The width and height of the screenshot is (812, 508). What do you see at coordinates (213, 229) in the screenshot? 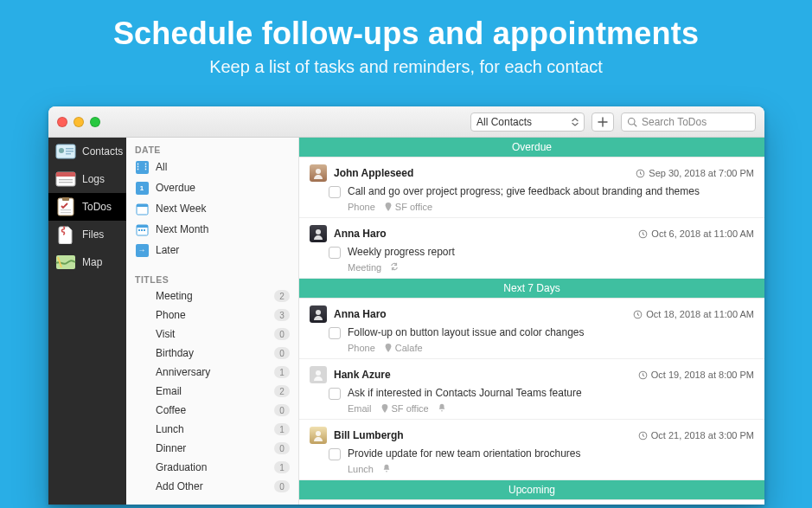
I see `date-filter-next-month: Next Month` at bounding box center [213, 229].